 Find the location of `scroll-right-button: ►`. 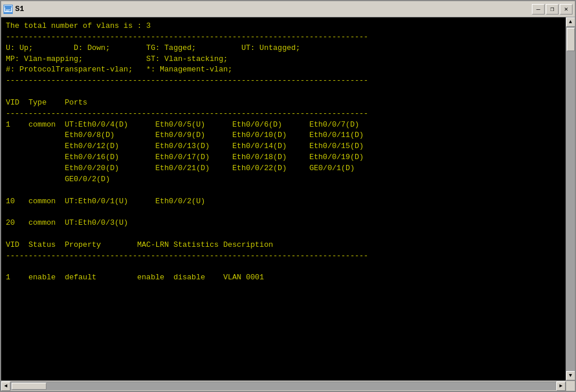

scroll-right-button: ► is located at coordinates (561, 386).